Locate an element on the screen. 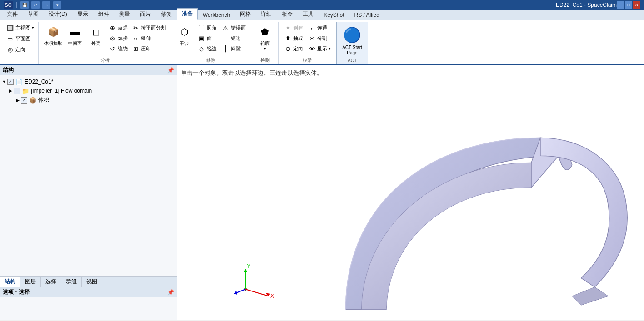 The height and width of the screenshot is (321, 644). short-edge-label: 短边 is located at coordinates (236, 38).